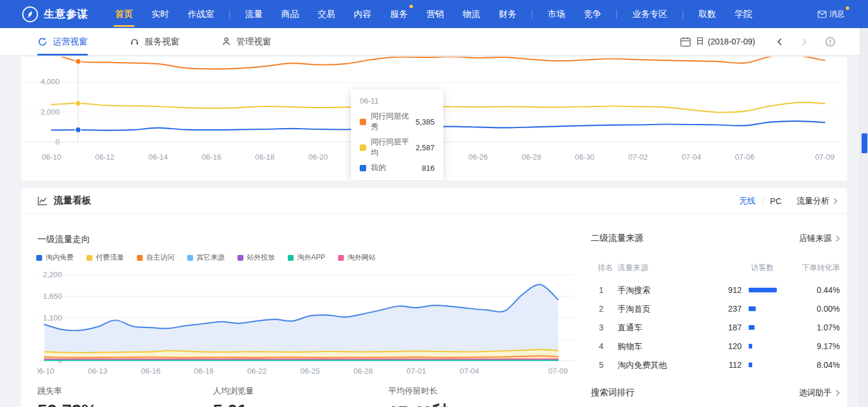 Image resolution: width=868 pixels, height=407 pixels. Describe the element at coordinates (686, 42) in the screenshot. I see `calendar-icon` at that location.